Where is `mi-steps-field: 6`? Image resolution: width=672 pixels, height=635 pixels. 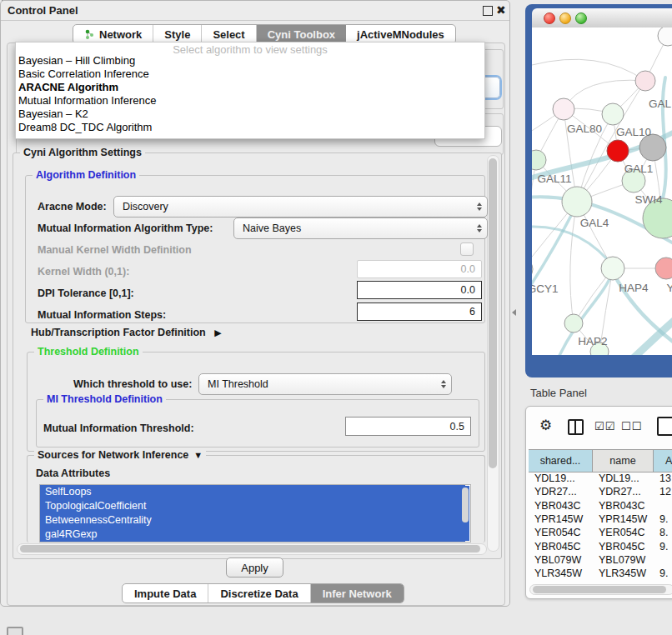
mi-steps-field: 6 is located at coordinates (419, 312).